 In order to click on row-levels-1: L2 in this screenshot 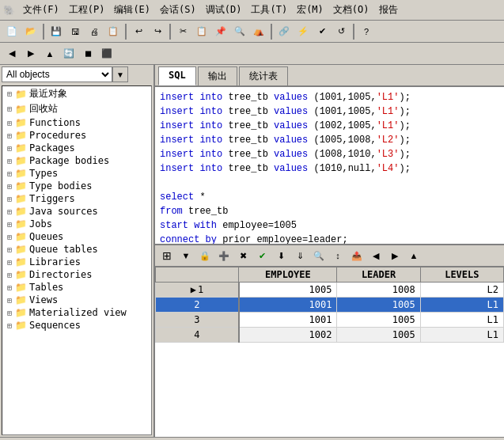, I will do `click(462, 290)`.